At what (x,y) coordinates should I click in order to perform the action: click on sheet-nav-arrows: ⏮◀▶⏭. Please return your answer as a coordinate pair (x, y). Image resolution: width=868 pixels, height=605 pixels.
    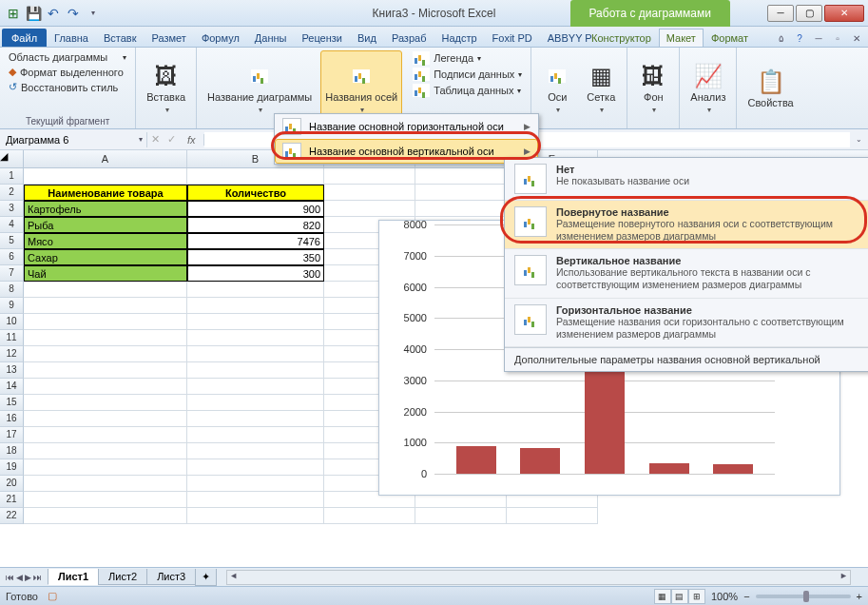
    Looking at the image, I should click on (25, 577).